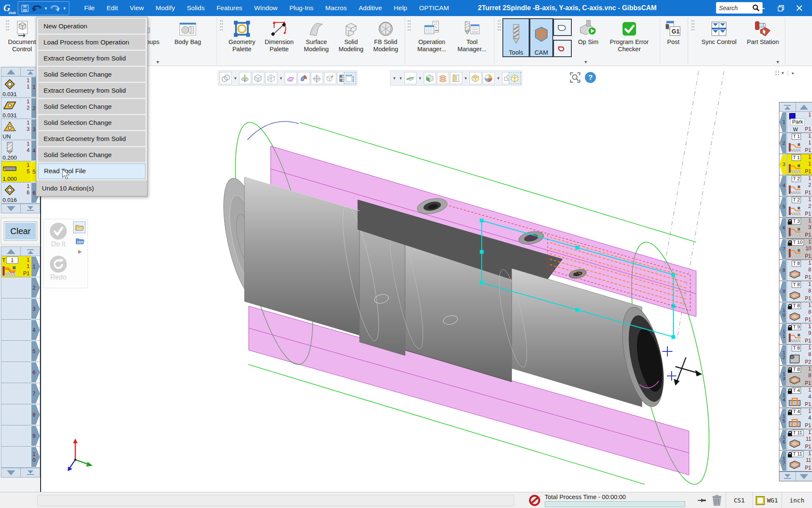 The image size is (812, 508). What do you see at coordinates (11, 251) in the screenshot?
I see `process-list-scroll-up-button` at bounding box center [11, 251].